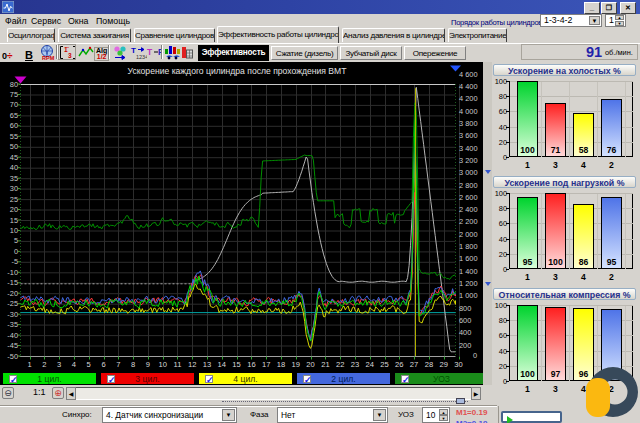 The width and height of the screenshot is (640, 423). Describe the element at coordinates (281, 364) in the screenshot. I see `svg-text: 18` at that location.